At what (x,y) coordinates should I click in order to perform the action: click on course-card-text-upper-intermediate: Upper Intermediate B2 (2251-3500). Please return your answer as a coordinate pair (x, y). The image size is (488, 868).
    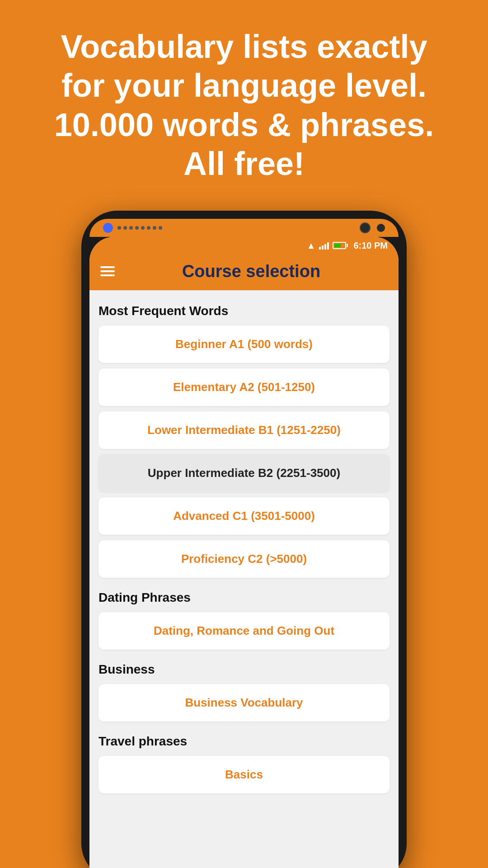
    Looking at the image, I should click on (244, 473).